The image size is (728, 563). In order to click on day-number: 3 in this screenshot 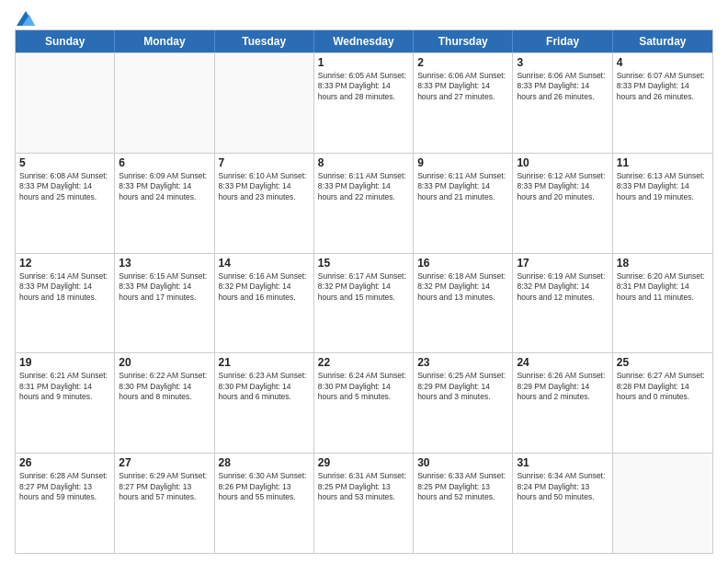, I will do `click(563, 63)`.